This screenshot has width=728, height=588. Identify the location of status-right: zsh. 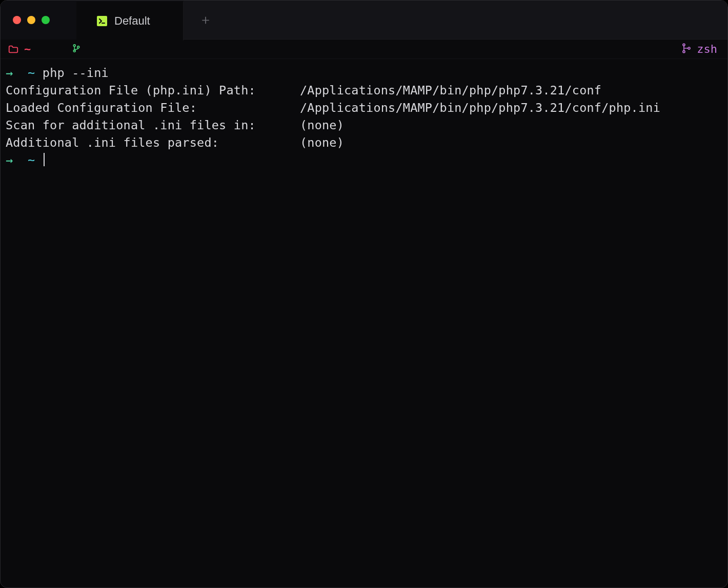
(699, 49).